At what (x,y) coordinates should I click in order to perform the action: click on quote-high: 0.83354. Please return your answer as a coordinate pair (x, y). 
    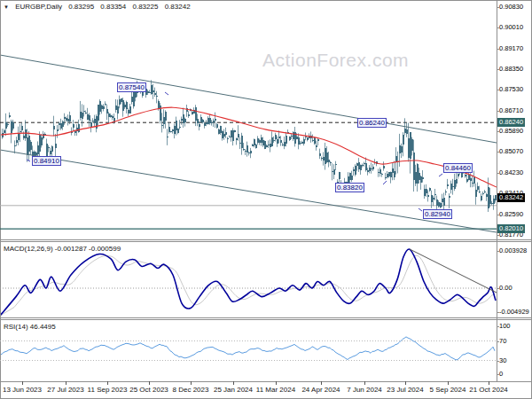
    Looking at the image, I should click on (113, 7).